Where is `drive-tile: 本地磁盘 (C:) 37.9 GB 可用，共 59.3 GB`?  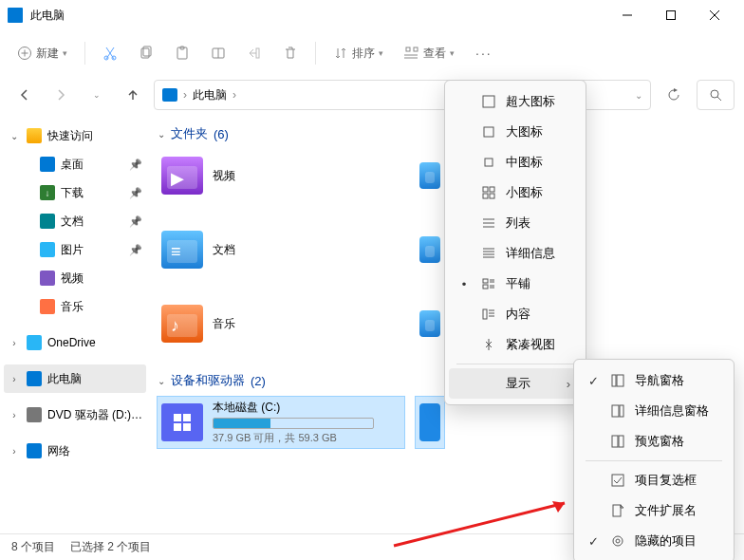
drive-tile: 本地磁盘 (C:) 37.9 GB 可用，共 59.3 GB is located at coordinates (281, 422).